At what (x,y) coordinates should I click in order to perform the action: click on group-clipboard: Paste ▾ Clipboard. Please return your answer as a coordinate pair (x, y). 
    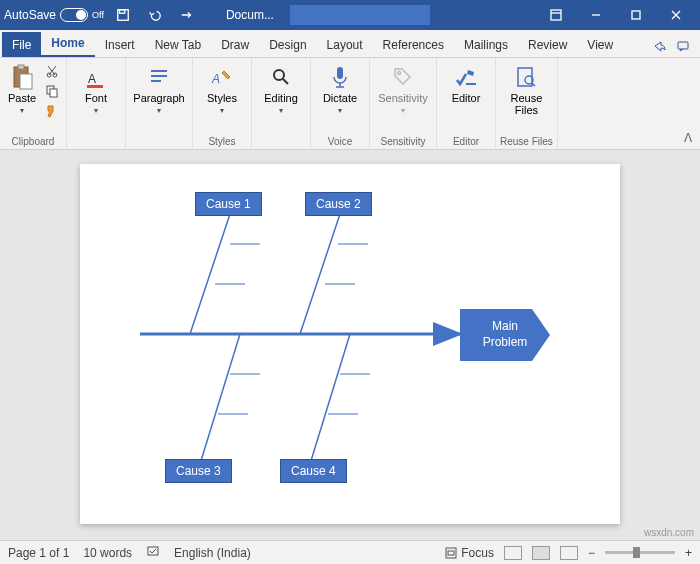
    Looking at the image, I should click on (34, 104).